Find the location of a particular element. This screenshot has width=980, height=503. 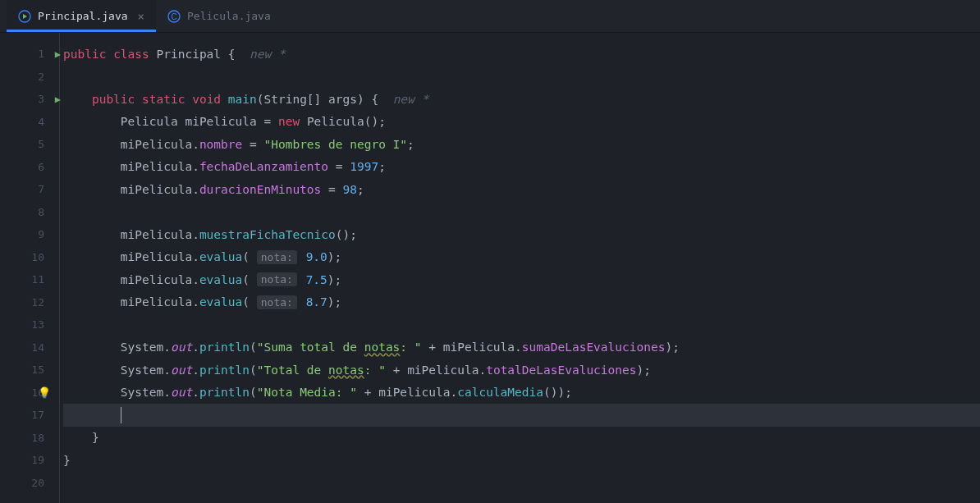

line-number: 1 is located at coordinates (41, 54).